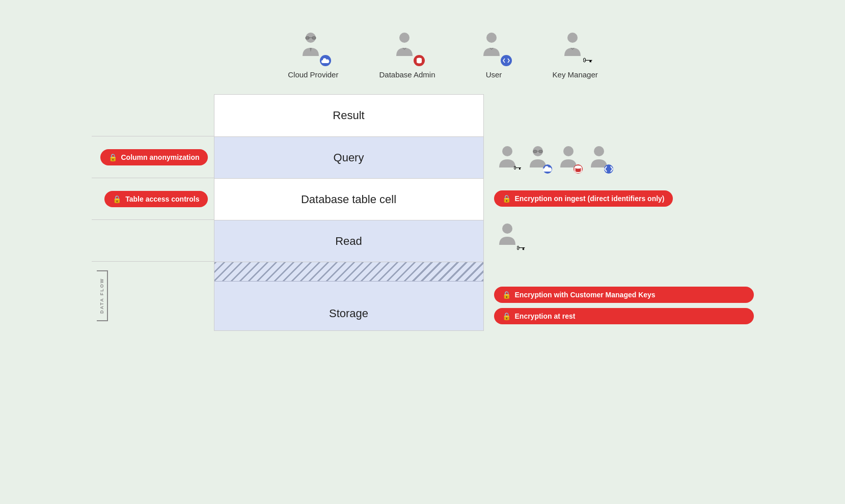 The image size is (845, 504). I want to click on encryption-customer-keys-badge: 🔒 Encryption with Customer Managed Keys, so click(624, 295).